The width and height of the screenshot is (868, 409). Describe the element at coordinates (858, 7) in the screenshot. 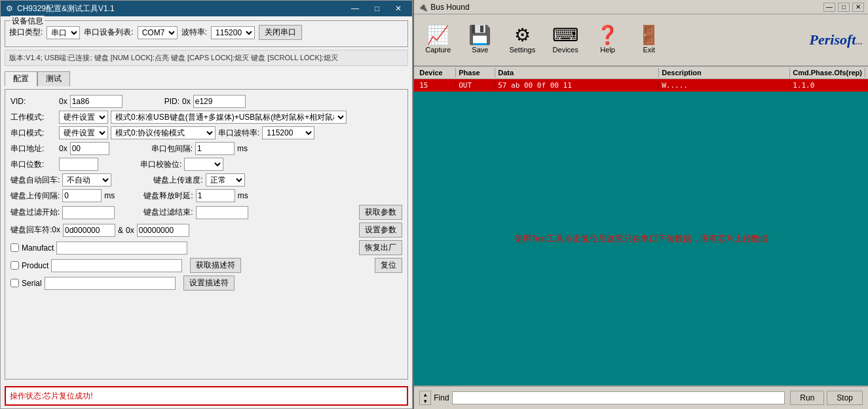

I see `right-close-button: ✕` at that location.